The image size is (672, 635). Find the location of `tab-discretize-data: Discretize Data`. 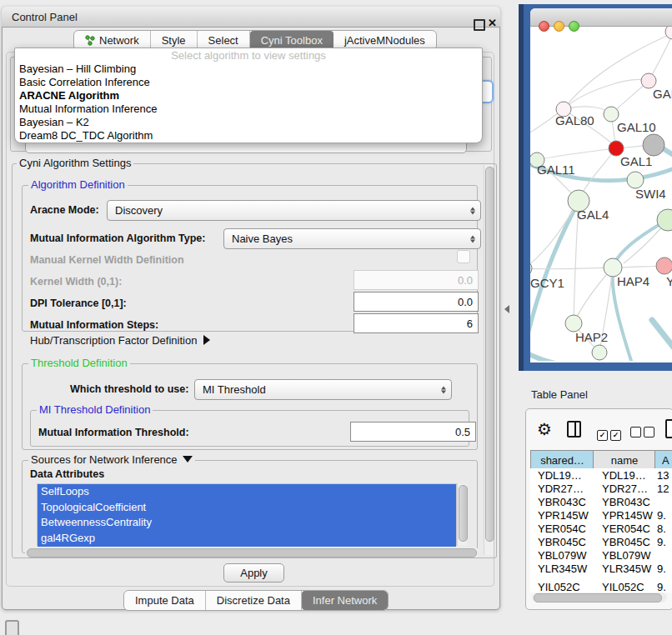

tab-discretize-data: Discretize Data is located at coordinates (253, 600).